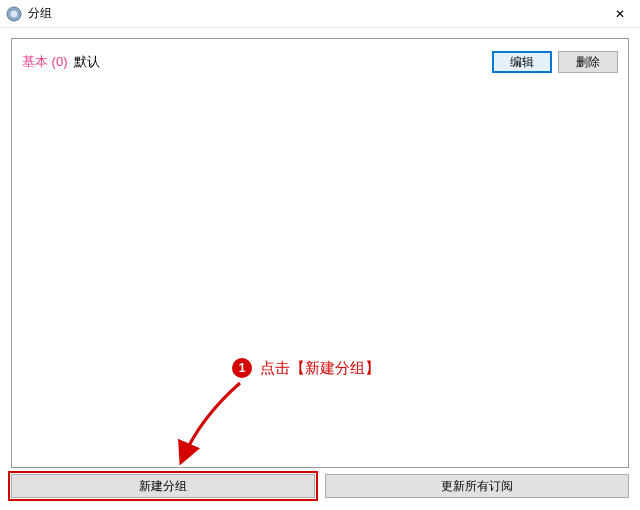 This screenshot has height=510, width=640. I want to click on update-all-button: 更新所有订阅, so click(477, 486).